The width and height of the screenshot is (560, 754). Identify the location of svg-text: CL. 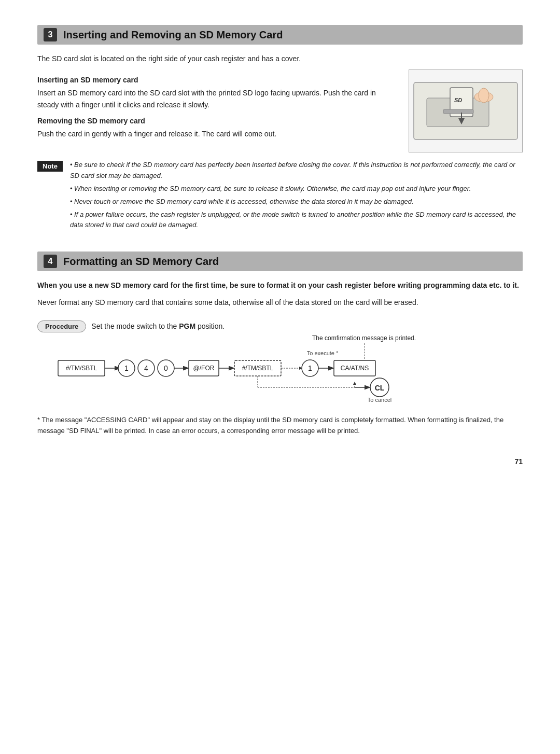
(380, 388).